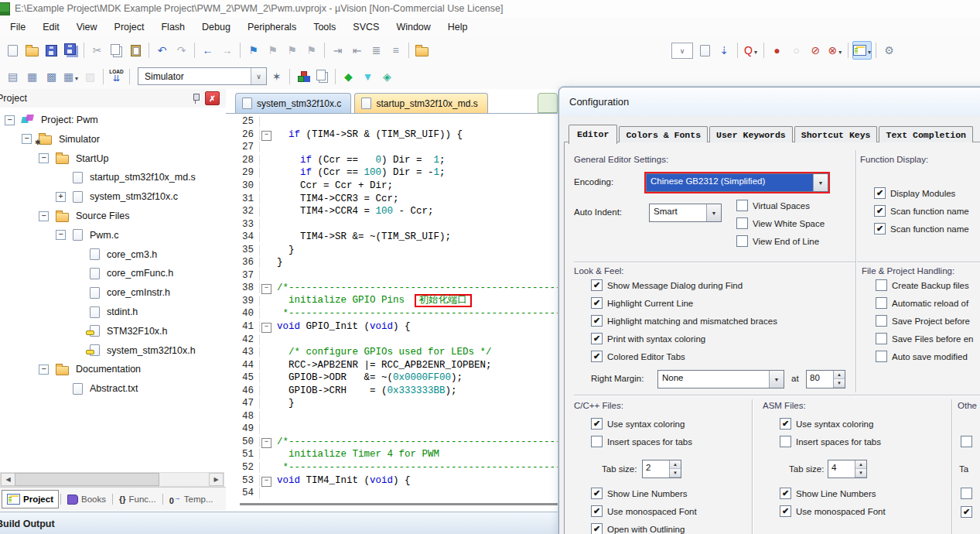 This screenshot has width=980, height=534. I want to click on checkbox-view-end-of-line: View End of Line, so click(780, 241).